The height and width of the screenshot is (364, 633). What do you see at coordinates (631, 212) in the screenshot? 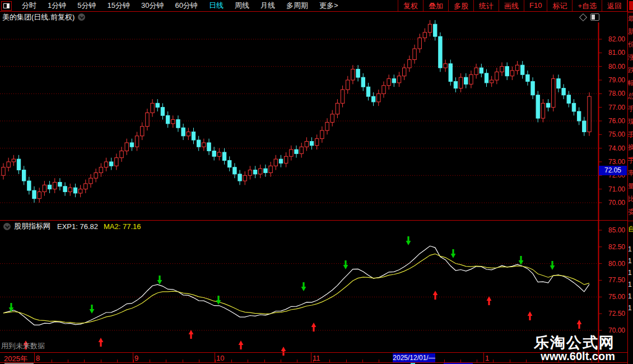
I see `strip-char: 委` at bounding box center [631, 212].